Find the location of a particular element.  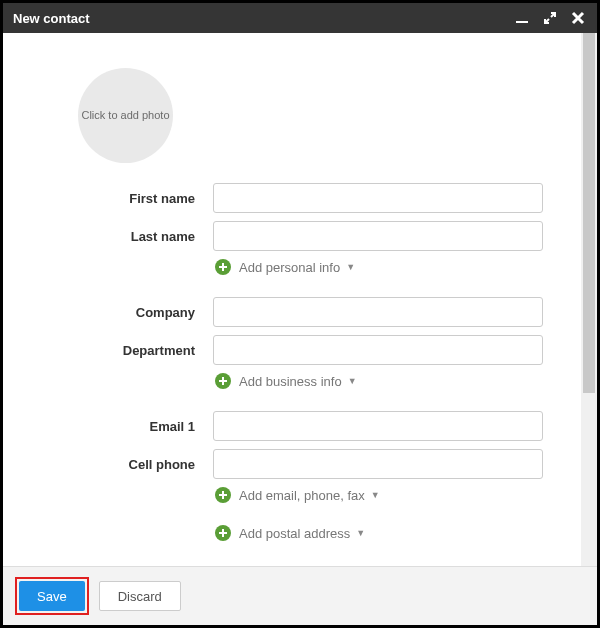

email1-label: Email 1 is located at coordinates (118, 426).